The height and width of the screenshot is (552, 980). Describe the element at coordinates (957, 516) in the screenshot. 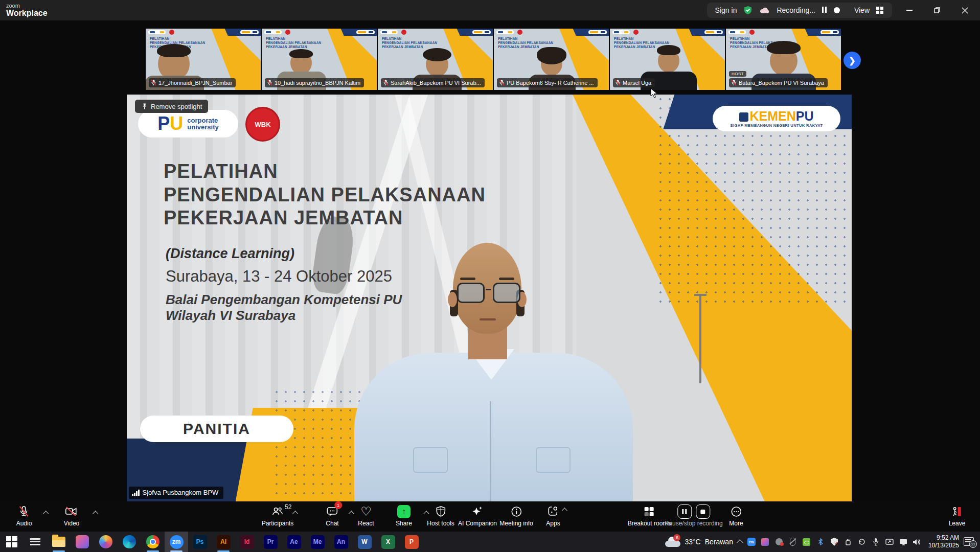

I see `leave-button: Leave` at that location.